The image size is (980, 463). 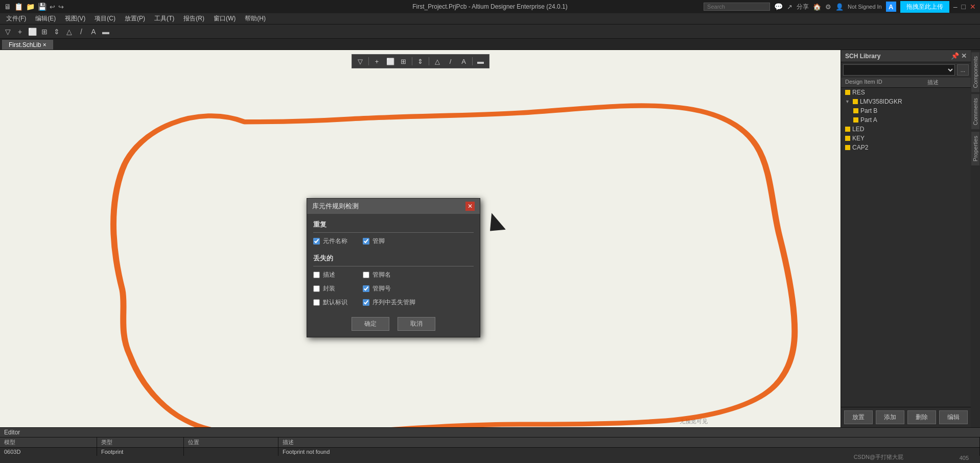 I want to click on app-icon-1: 🖥, so click(x=8, y=7).